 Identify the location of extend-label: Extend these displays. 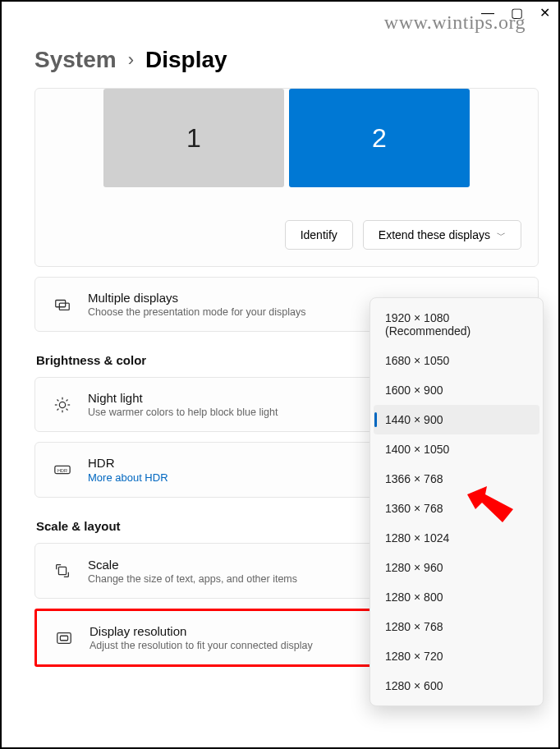
(434, 235).